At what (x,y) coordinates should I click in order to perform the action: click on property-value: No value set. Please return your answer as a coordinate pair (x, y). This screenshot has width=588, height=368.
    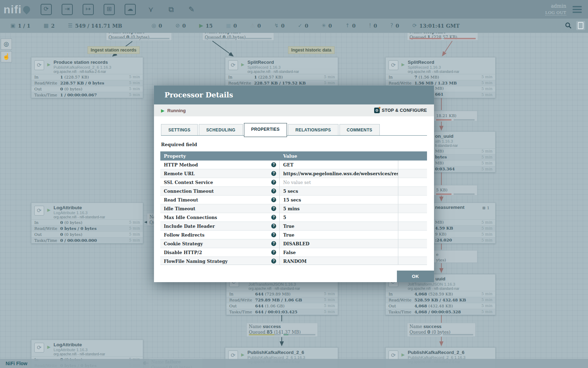
    Looking at the image, I should click on (339, 182).